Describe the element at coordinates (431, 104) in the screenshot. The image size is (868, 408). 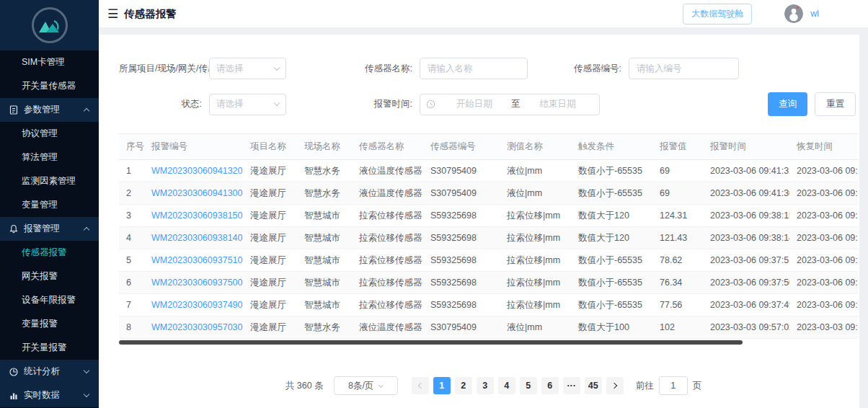
I see `clock-icon` at that location.